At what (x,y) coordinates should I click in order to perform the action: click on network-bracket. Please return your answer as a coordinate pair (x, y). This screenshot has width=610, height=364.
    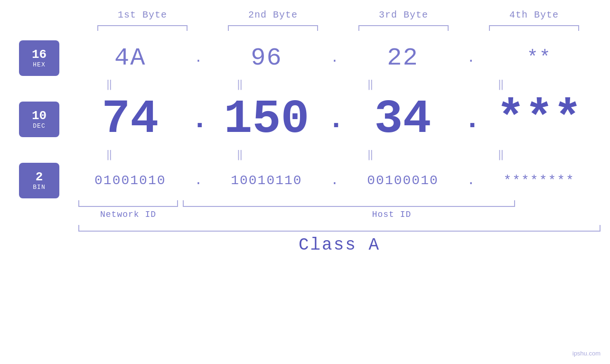
    Looking at the image, I should click on (128, 204).